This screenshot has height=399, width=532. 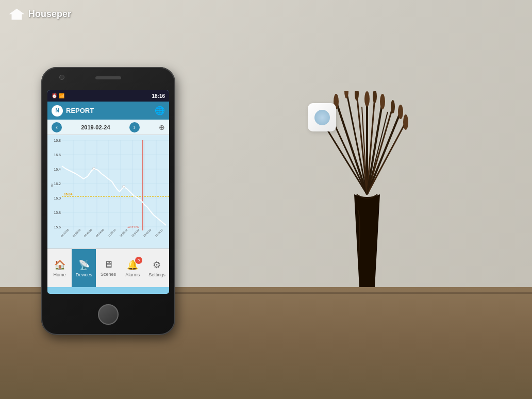 What do you see at coordinates (109, 110) in the screenshot?
I see `report-title: REPORT` at bounding box center [109, 110].